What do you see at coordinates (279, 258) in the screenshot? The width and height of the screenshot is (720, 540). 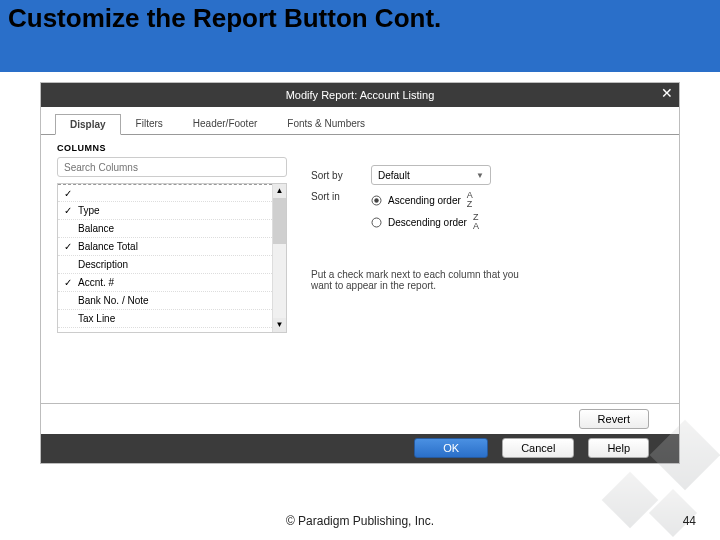 I see `columns-scrollbar: ▲ ▼` at bounding box center [279, 258].